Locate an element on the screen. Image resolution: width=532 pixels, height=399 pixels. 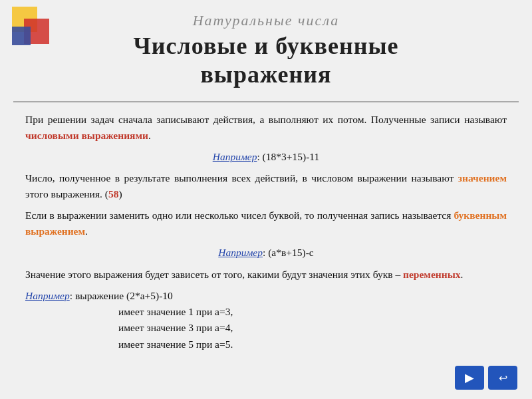
example-2-line: Например: (а*в+15)-с is located at coordinates (266, 253).